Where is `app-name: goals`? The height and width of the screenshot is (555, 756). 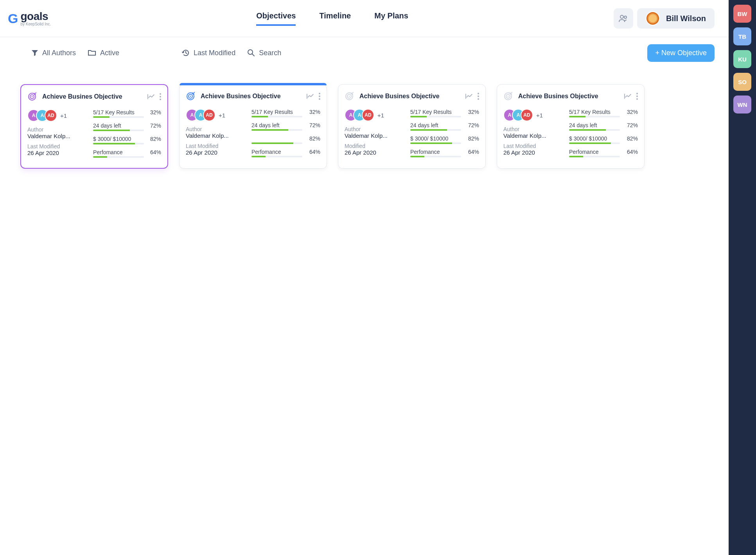 app-name: goals is located at coordinates (36, 16).